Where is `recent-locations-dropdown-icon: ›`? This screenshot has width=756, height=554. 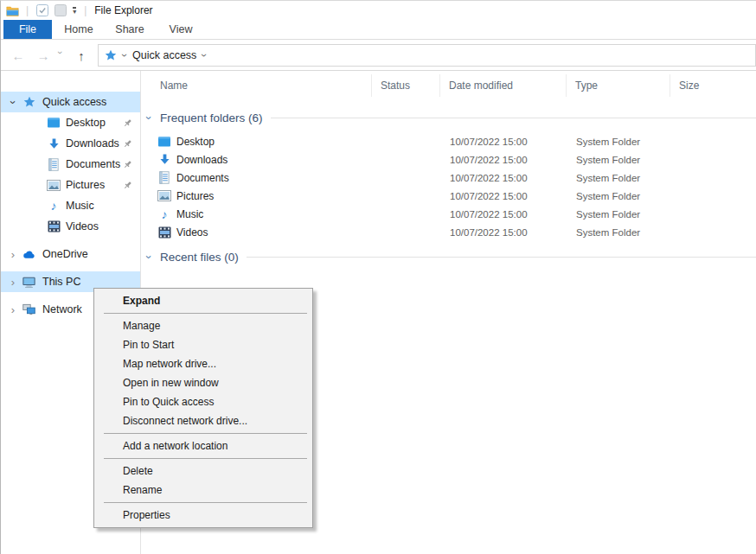 recent-locations-dropdown-icon: › is located at coordinates (61, 55).